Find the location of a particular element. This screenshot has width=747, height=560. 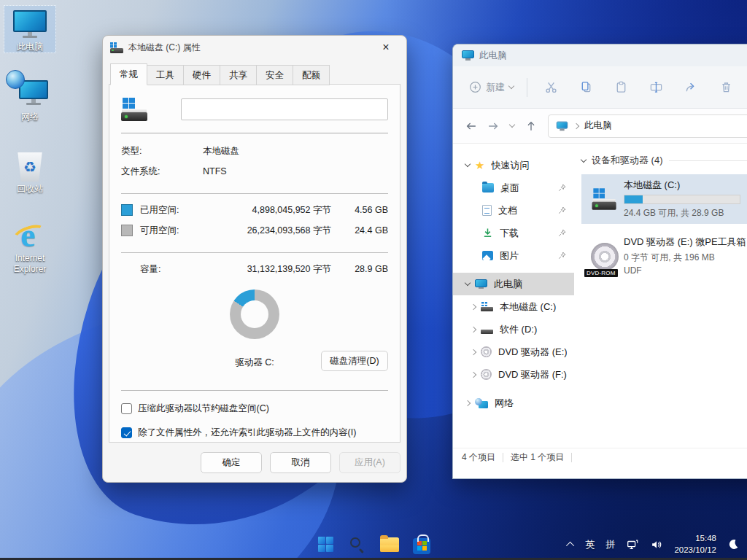

drive-name: DVD 驱动器 (E:) 微PE工具箱 is located at coordinates (686, 242).